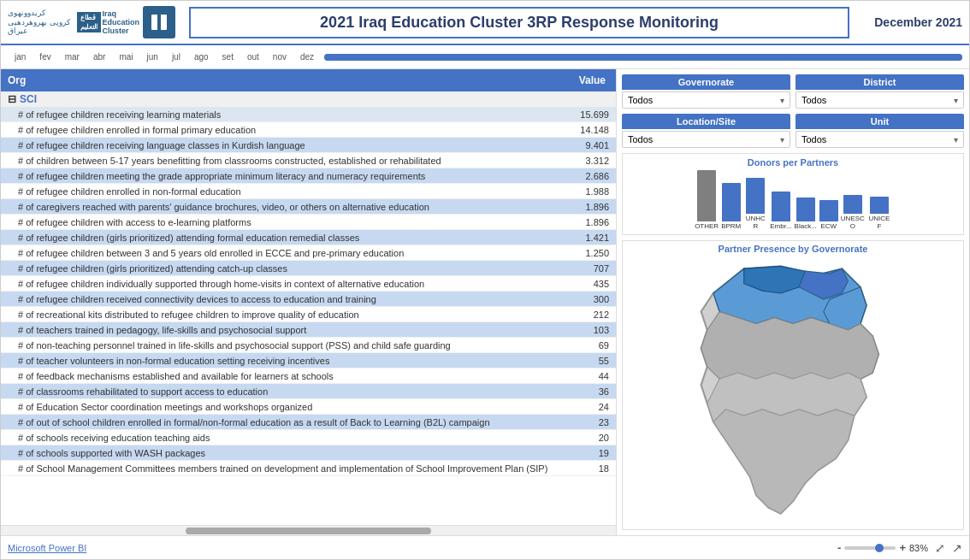 This screenshot has height=560, width=970. Describe the element at coordinates (830, 227) in the screenshot. I see `bar-label: ECW` at that location.